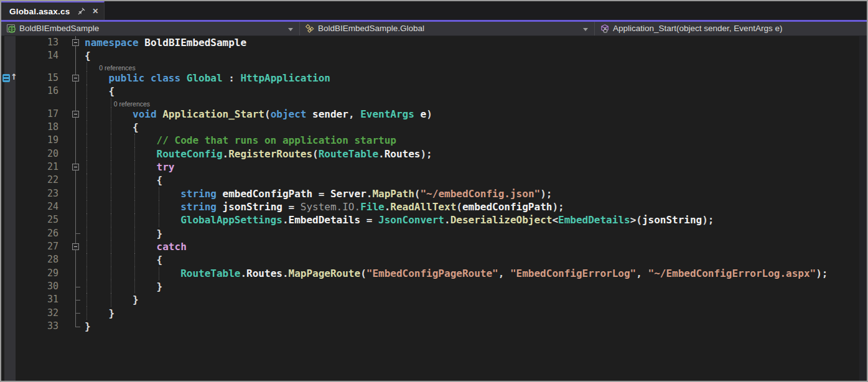 The image size is (868, 382). What do you see at coordinates (434, 274) in the screenshot?
I see `code-line: 29 RouteTable.Routes.MapPageRoute("Embed…` at bounding box center [434, 274].